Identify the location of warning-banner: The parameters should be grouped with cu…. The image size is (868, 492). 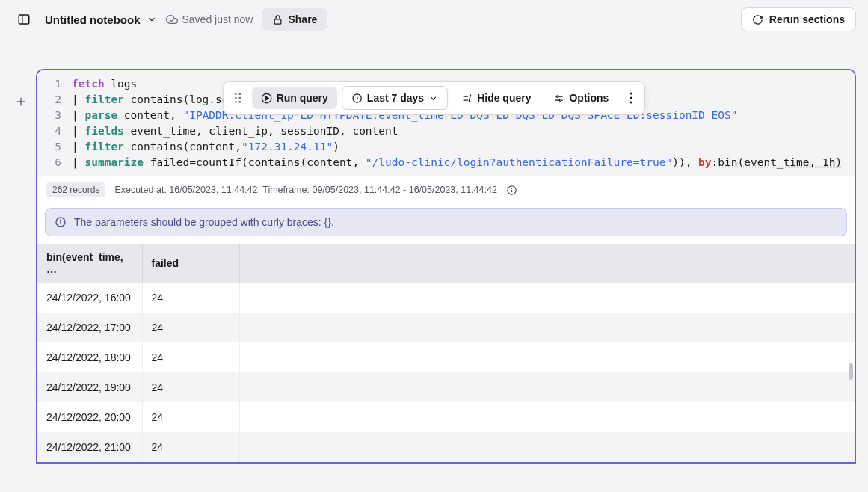
(446, 222).